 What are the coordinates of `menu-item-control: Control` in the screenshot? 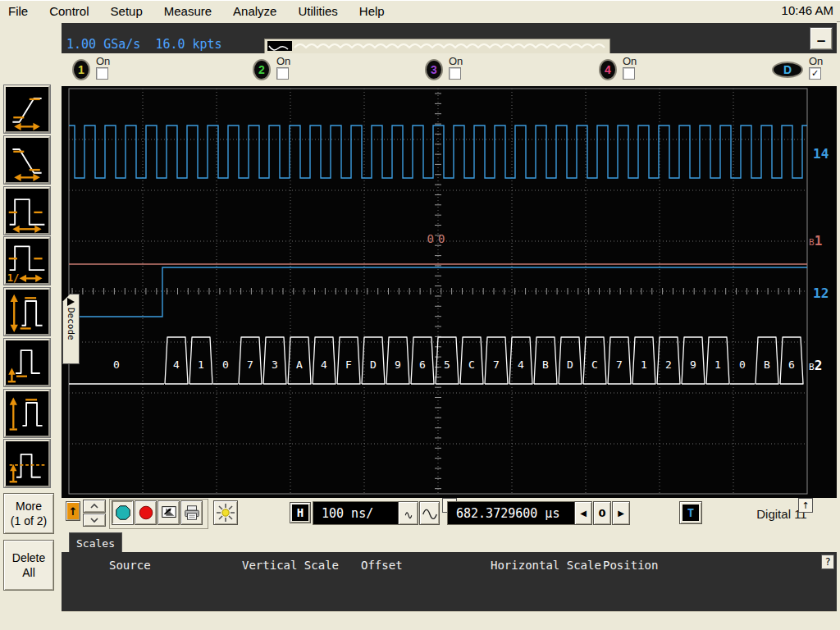 It's located at (69, 11).